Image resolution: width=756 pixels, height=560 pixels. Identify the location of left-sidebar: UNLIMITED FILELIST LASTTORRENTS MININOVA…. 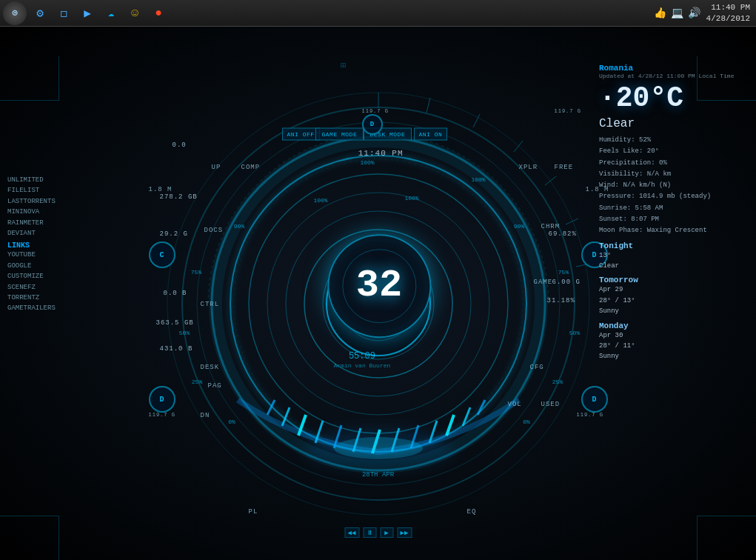
(73, 246).